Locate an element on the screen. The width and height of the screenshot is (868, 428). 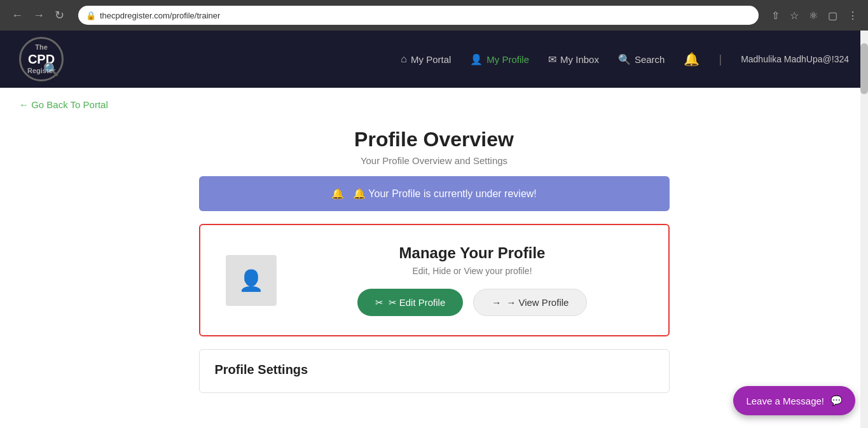
alert-banner: 🔔 🔔 Your Profile is currently under revi… is located at coordinates (434, 193).